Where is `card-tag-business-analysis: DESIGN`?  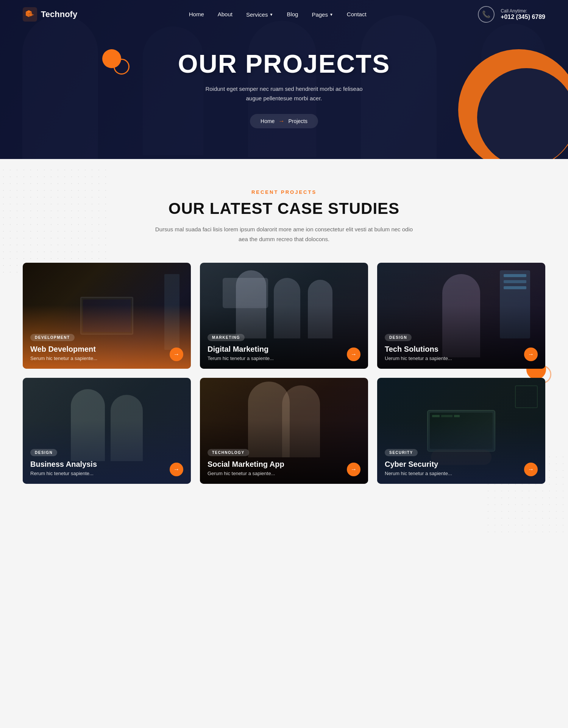 card-tag-business-analysis: DESIGN is located at coordinates (44, 453).